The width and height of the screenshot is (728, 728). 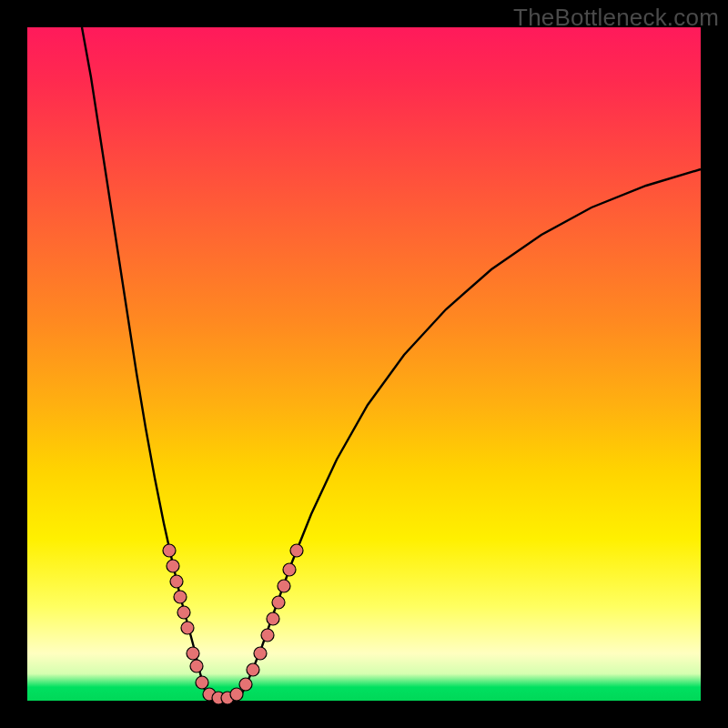 What do you see at coordinates (233, 624) in the screenshot?
I see `marker-group` at bounding box center [233, 624].